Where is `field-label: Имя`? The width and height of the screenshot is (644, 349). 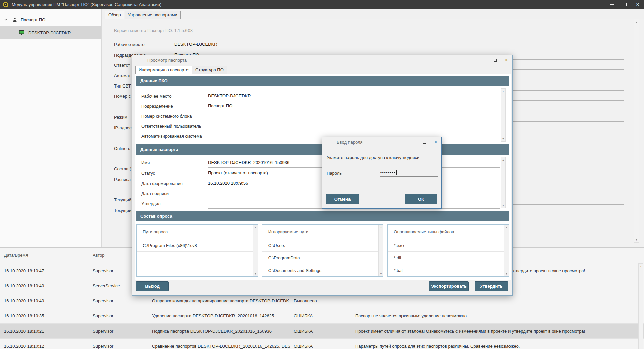
field-label: Имя is located at coordinates (146, 163).